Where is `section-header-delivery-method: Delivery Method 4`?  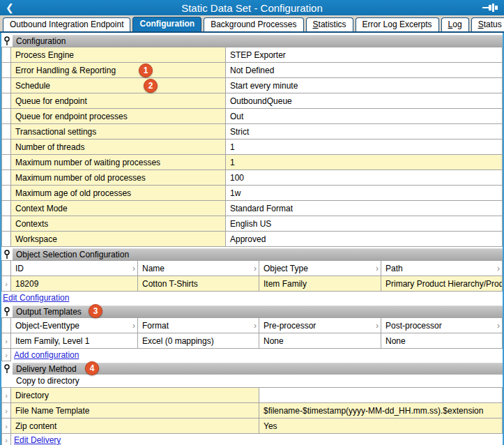
section-header-delivery-method: Delivery Method 4 is located at coordinates (252, 368).